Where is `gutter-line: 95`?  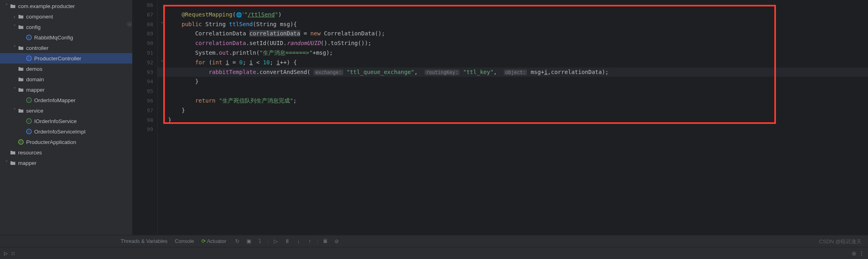 gutter-line: 95 is located at coordinates (143, 91).